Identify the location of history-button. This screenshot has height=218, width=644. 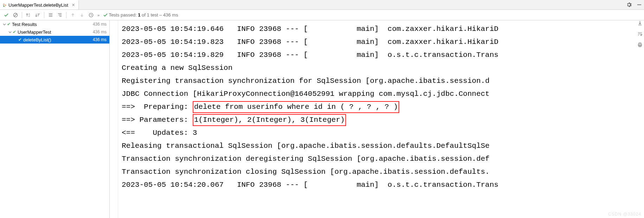
(91, 15).